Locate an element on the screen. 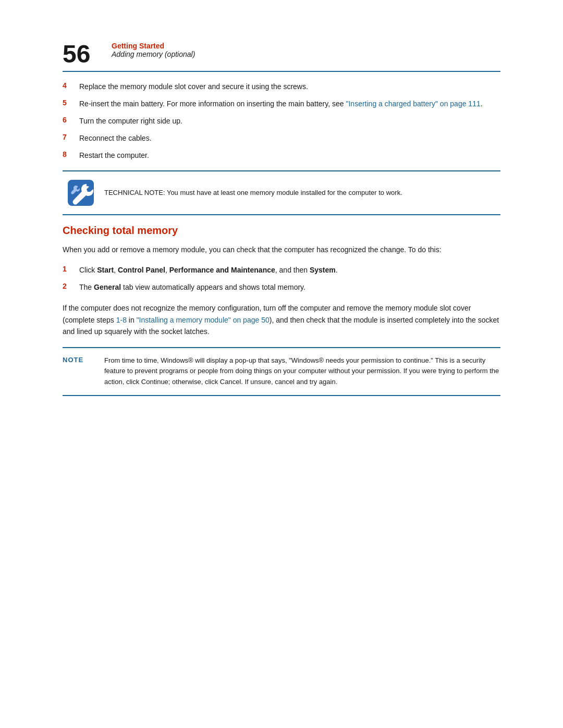  bold-general: General is located at coordinates (107, 287).